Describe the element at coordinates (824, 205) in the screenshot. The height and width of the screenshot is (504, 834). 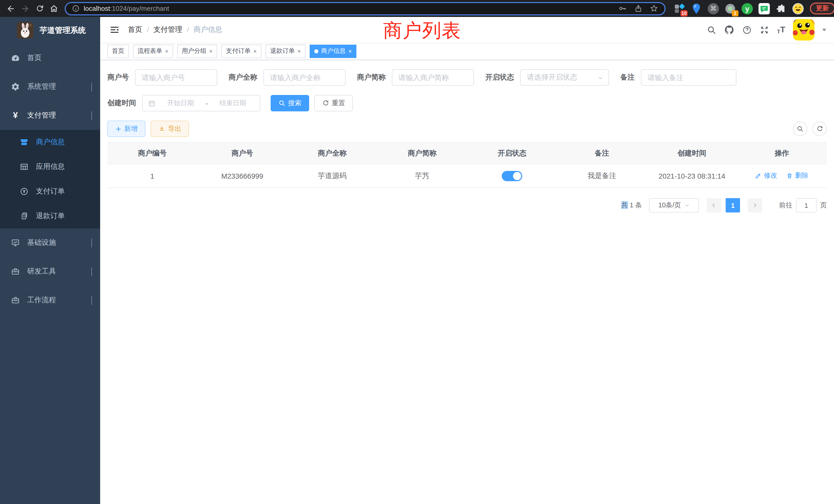
I see `page-suffix-label: 页` at that location.